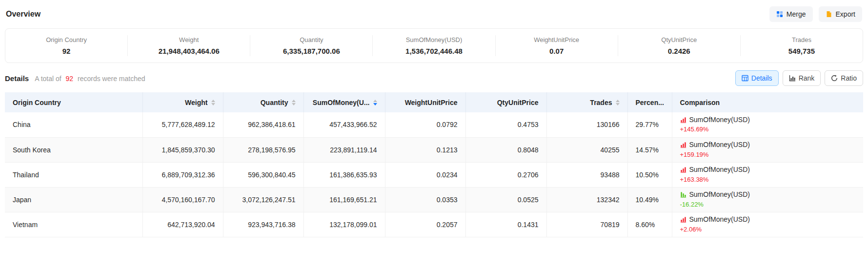 This screenshot has height=273, width=868. I want to click on cell-sum-of-money: 223,891,119.14, so click(344, 149).